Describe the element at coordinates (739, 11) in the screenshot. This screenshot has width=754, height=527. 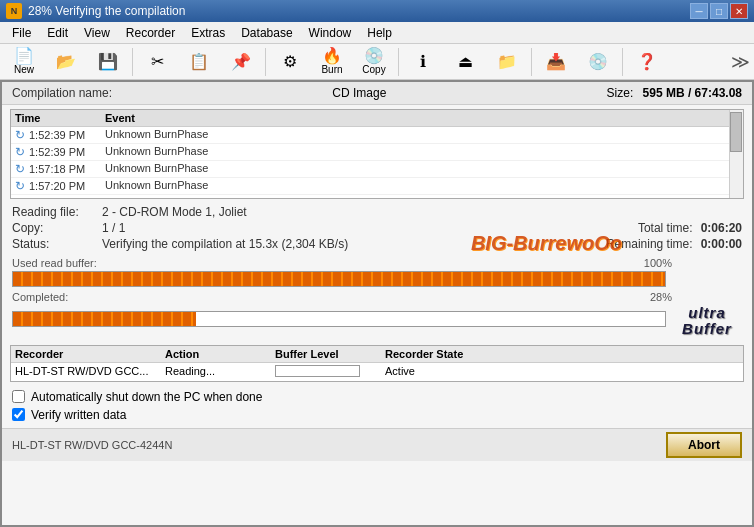
I see `close-button: ✕` at that location.